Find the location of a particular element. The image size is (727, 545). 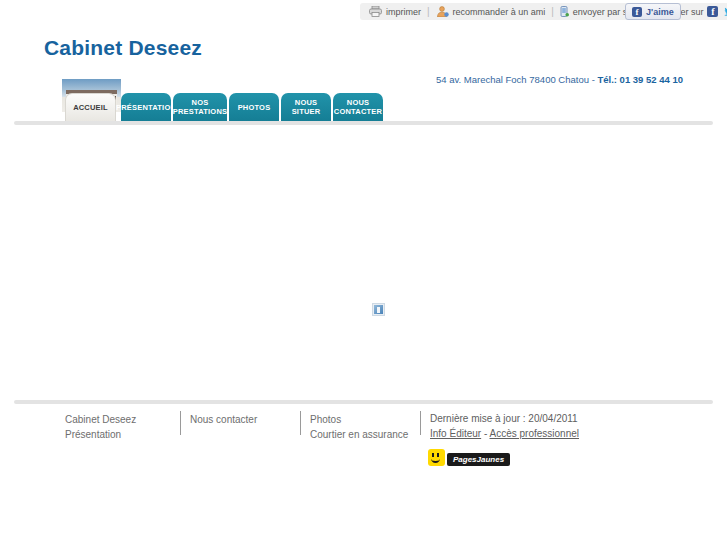

tab-label: NOUS CONTACTER is located at coordinates (358, 107).